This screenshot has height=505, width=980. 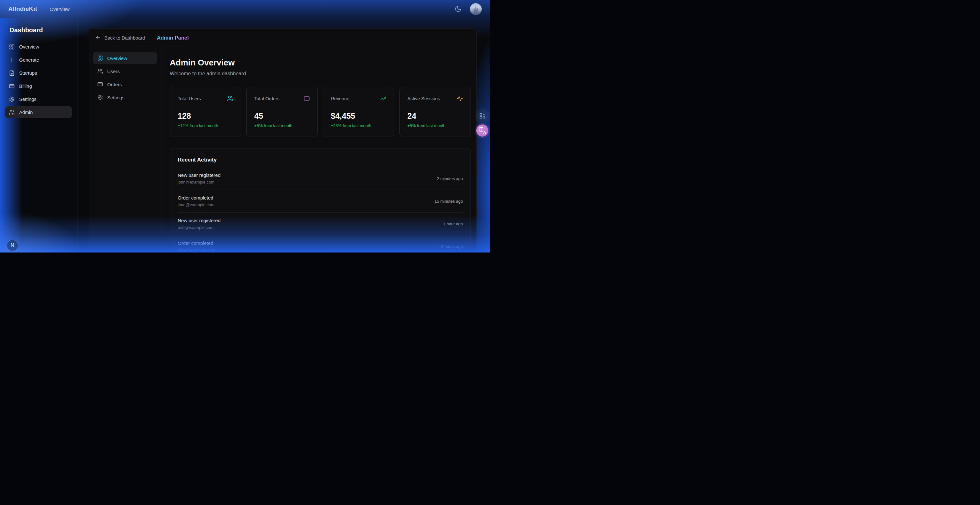 I want to click on sidebar-item-label: Settings, so click(x=28, y=99).